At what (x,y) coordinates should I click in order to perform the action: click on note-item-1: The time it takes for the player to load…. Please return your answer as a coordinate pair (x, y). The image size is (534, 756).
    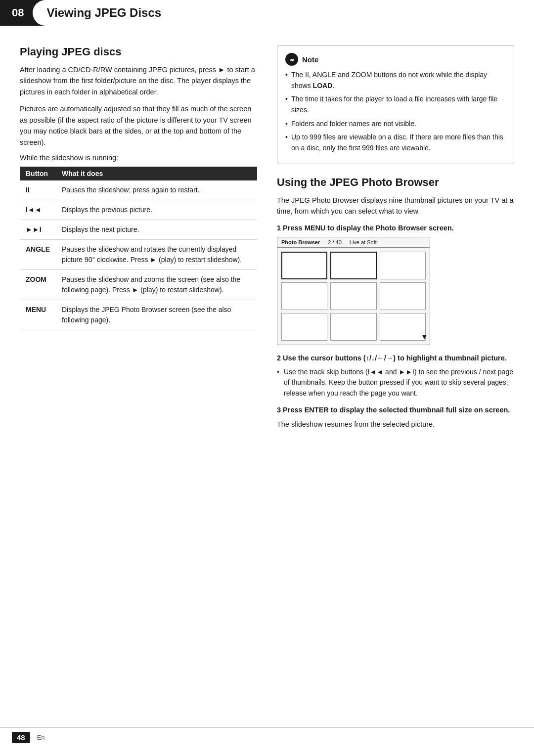
    Looking at the image, I should click on (396, 105).